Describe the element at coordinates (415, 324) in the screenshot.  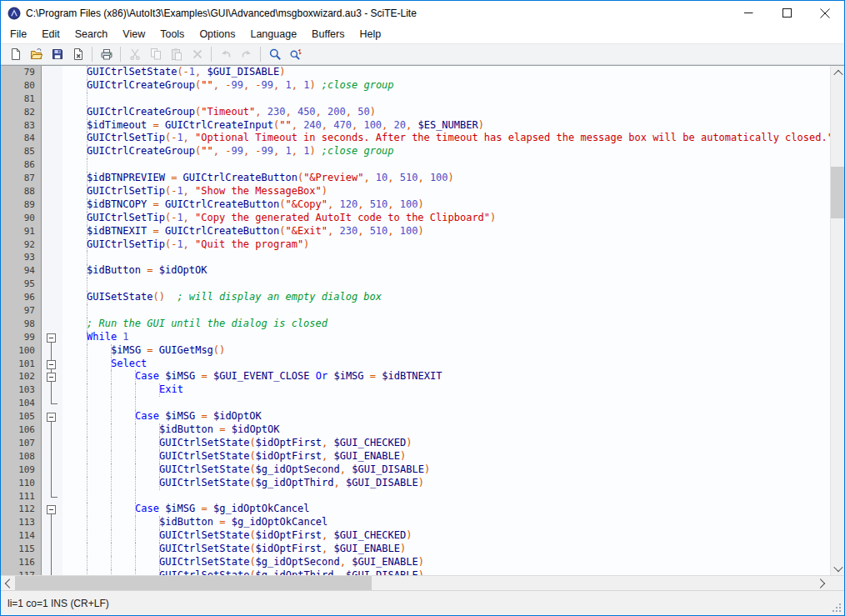
I see `code-line: 98; Run the GUI until the dialog is clos…` at that location.